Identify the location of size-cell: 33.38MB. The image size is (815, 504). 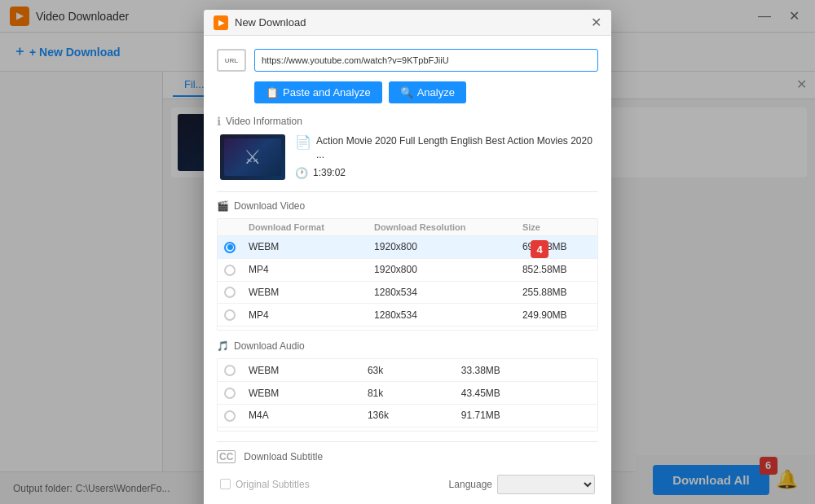
(526, 370).